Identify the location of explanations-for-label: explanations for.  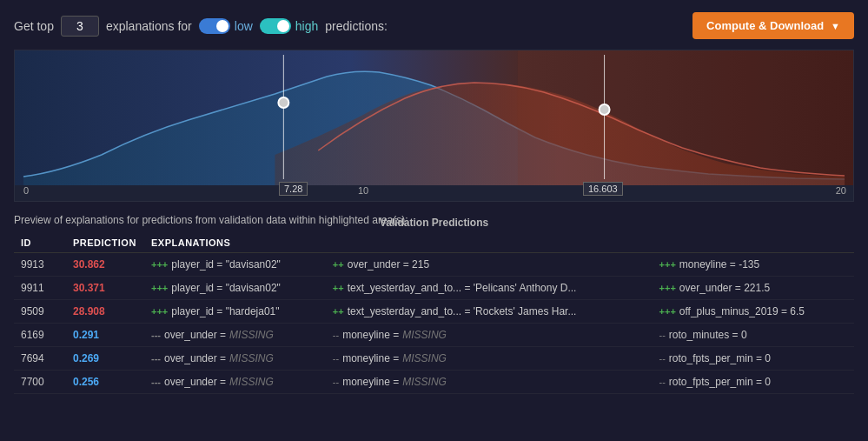
(149, 26).